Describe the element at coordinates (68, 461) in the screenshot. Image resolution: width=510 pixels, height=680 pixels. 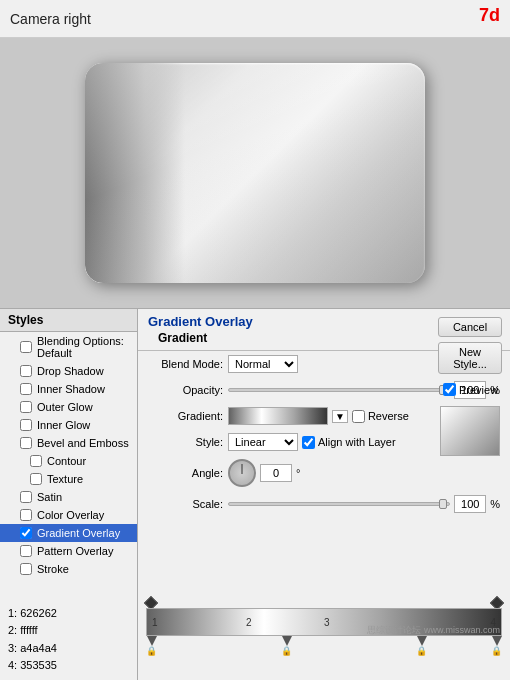
I see `sidebar-item-contour: Contour` at that location.